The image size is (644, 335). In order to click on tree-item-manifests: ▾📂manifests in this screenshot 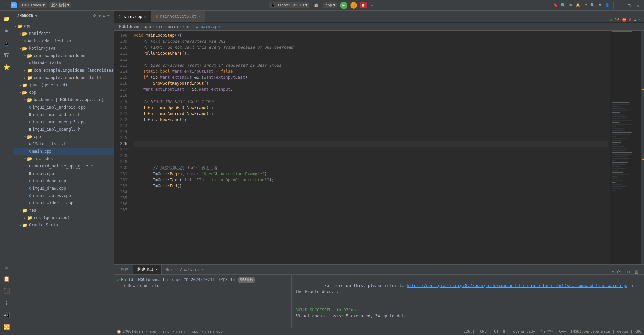, I will do `click(64, 34)`.